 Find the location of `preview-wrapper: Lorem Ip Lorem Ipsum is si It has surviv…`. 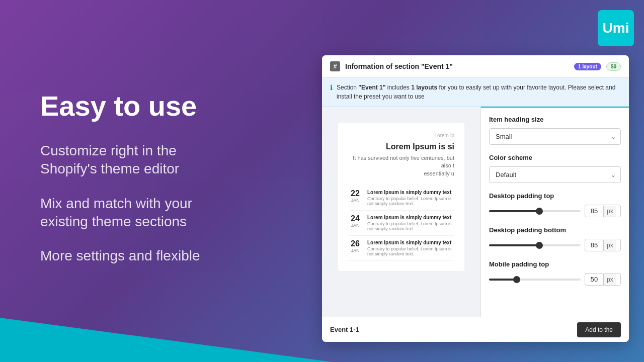

preview-wrapper: Lorem Ip Lorem Ipsum is si It has surviv… is located at coordinates (401, 197).